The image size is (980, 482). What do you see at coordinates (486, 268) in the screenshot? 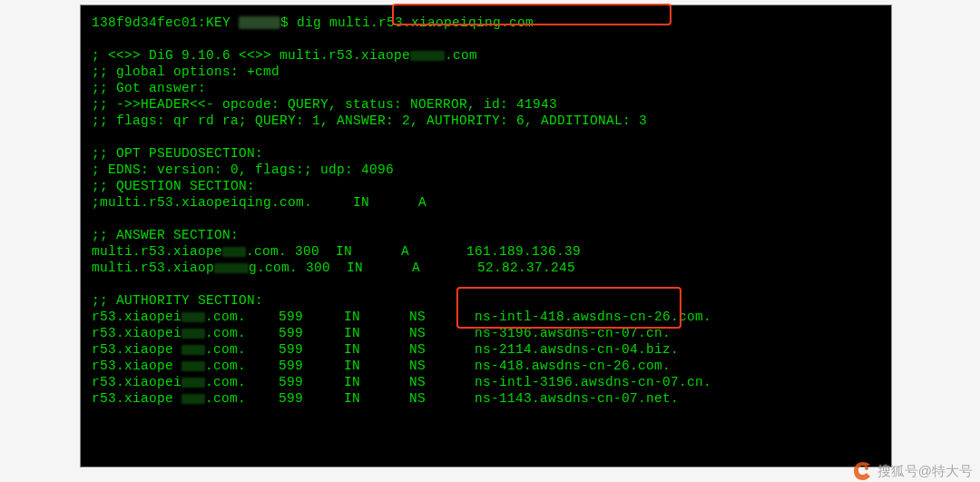
I see `answer-row: multi.r53.xiaopg.com. 300 IN A 52.82.37.…` at bounding box center [486, 268].